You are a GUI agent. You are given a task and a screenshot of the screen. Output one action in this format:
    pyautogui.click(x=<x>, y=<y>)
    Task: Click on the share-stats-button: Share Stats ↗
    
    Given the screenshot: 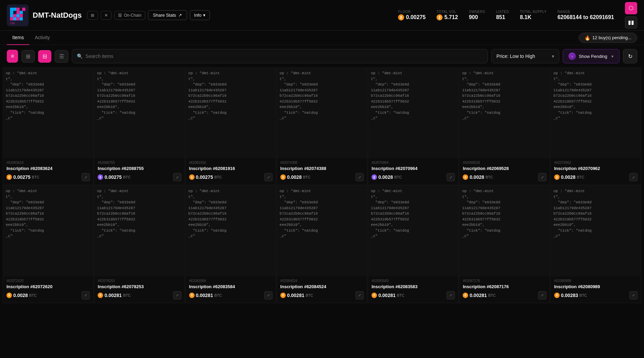 What is the action you would take?
    pyautogui.click(x=167, y=15)
    